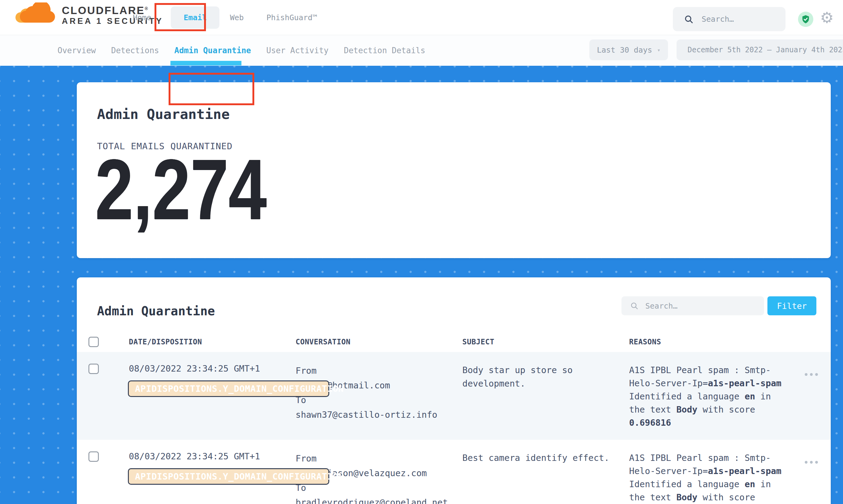 The width and height of the screenshot is (843, 504). What do you see at coordinates (539, 478) in the screenshot?
I see `subject-cell: Best camera identify effect.` at bounding box center [539, 478].